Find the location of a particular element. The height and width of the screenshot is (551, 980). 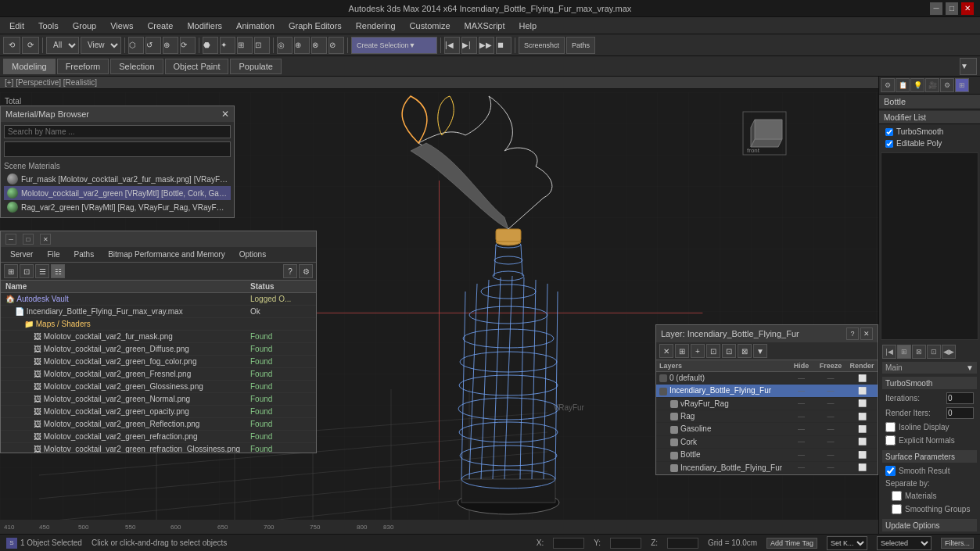

mat-search-input is located at coordinates (117, 131).